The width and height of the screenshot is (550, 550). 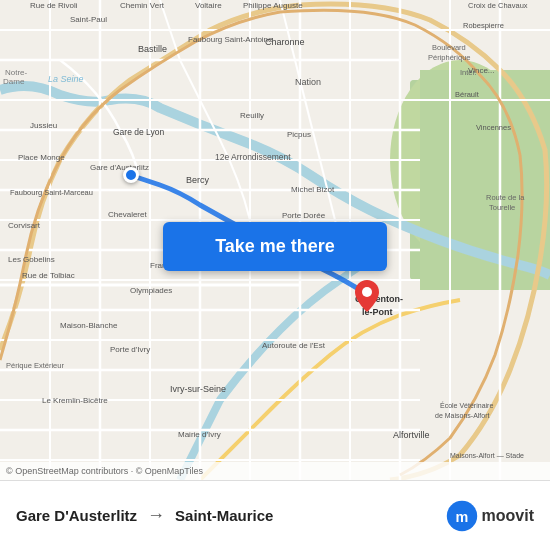 What do you see at coordinates (313, 190) in the screenshot?
I see `svg-text: Michel Bizot` at bounding box center [313, 190].